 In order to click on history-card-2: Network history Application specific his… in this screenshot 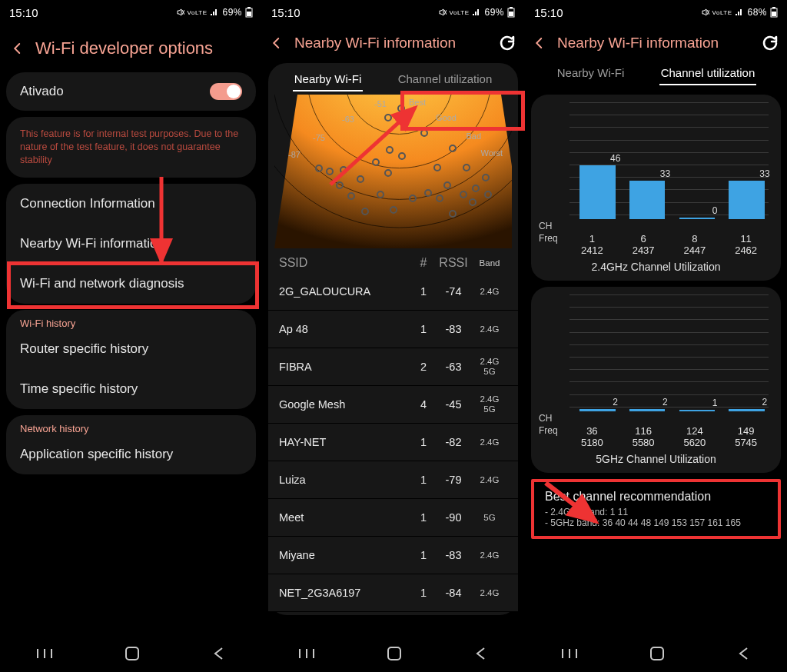, I will do `click(131, 444)`.